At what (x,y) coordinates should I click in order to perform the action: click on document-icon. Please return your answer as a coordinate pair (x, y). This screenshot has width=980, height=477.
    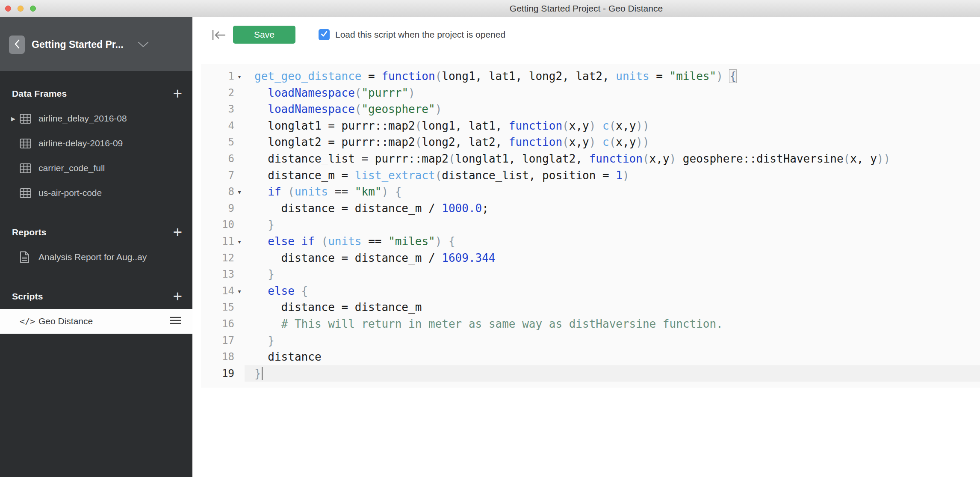
    Looking at the image, I should click on (26, 257).